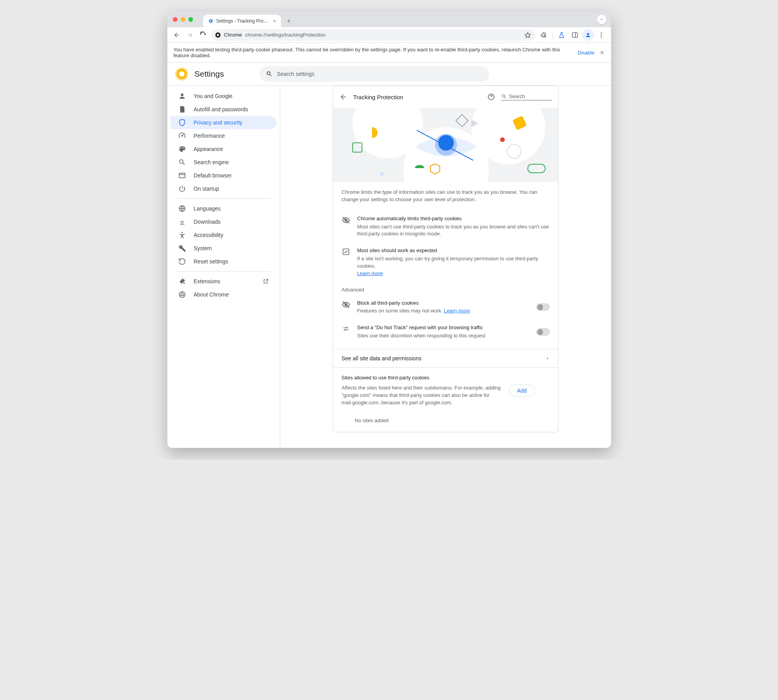 This screenshot has width=778, height=700. I want to click on chrome-logo-icon, so click(182, 74).